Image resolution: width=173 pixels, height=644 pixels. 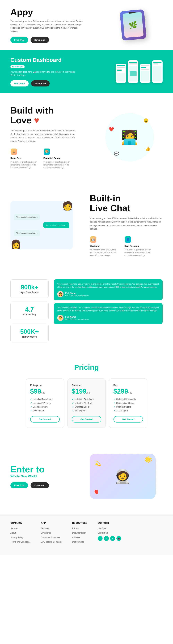 I want to click on footer-link-pricing-anchor: Pricing, so click(x=75, y=528).